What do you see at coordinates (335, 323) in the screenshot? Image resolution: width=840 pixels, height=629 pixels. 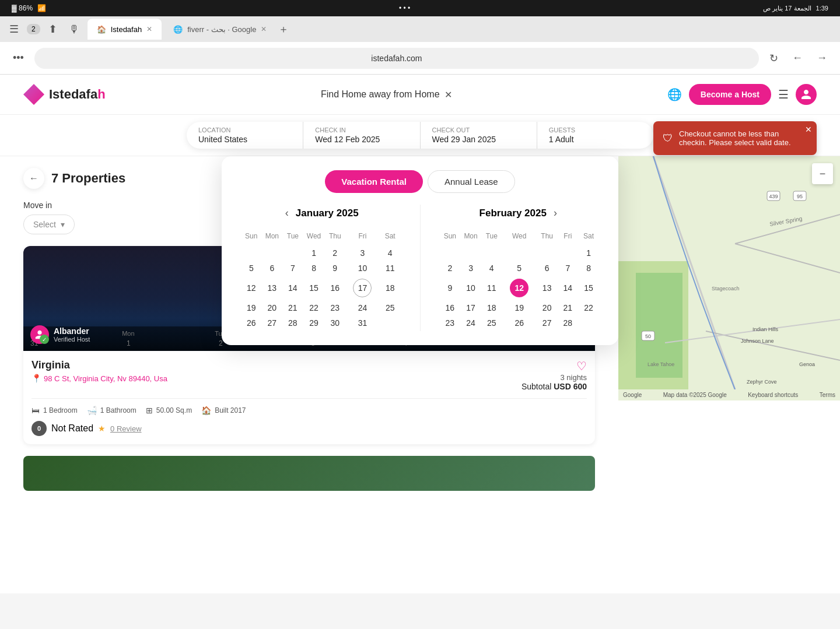 I see `calendar-day: 30` at bounding box center [335, 323].